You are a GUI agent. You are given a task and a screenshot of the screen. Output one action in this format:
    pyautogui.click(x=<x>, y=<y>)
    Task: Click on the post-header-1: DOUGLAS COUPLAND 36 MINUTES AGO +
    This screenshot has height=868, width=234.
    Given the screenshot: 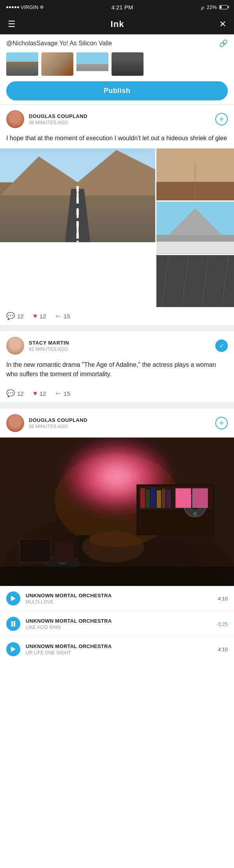 What is the action you would take?
    pyautogui.click(x=117, y=119)
    